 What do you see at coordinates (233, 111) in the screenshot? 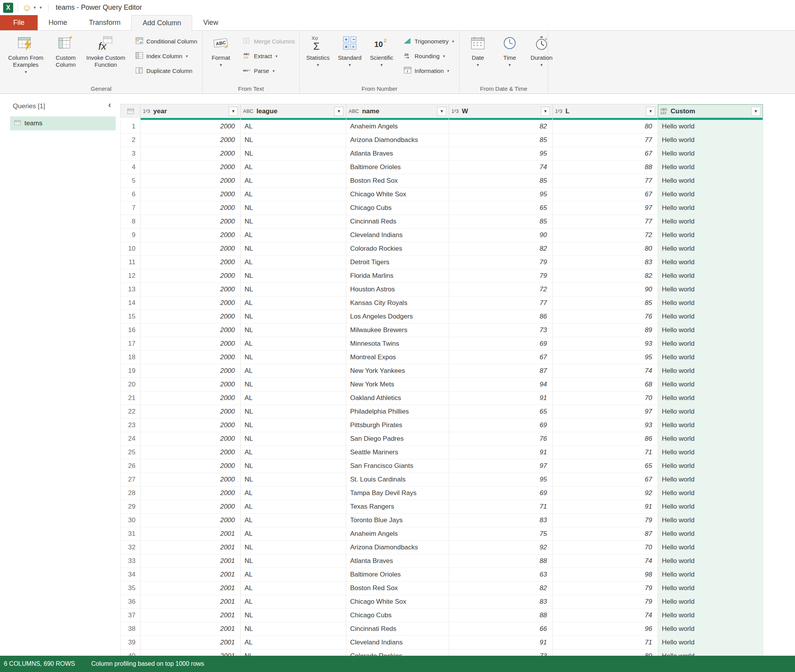
I see `filter-button-year: ▾` at bounding box center [233, 111].